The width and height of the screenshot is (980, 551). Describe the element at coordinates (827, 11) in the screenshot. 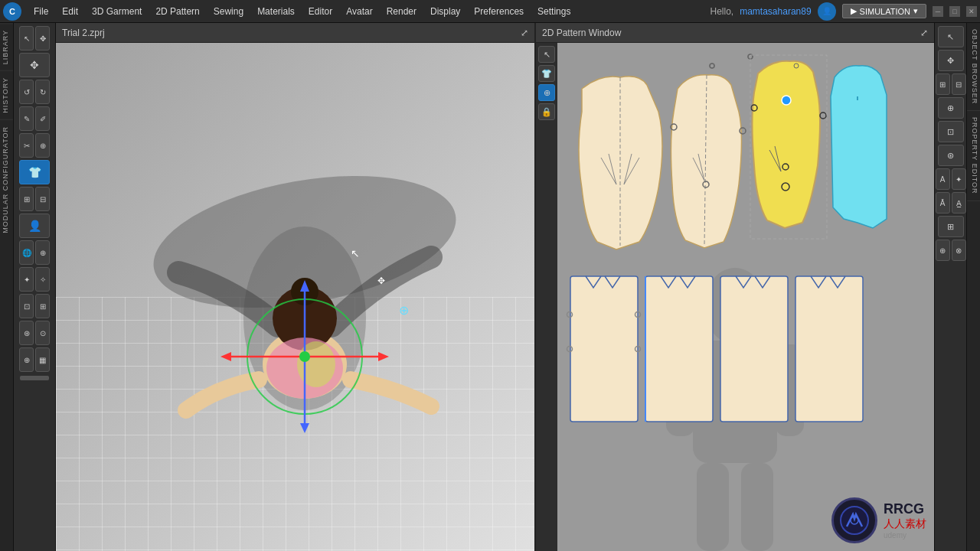

I see `user-avatar: 👤` at that location.